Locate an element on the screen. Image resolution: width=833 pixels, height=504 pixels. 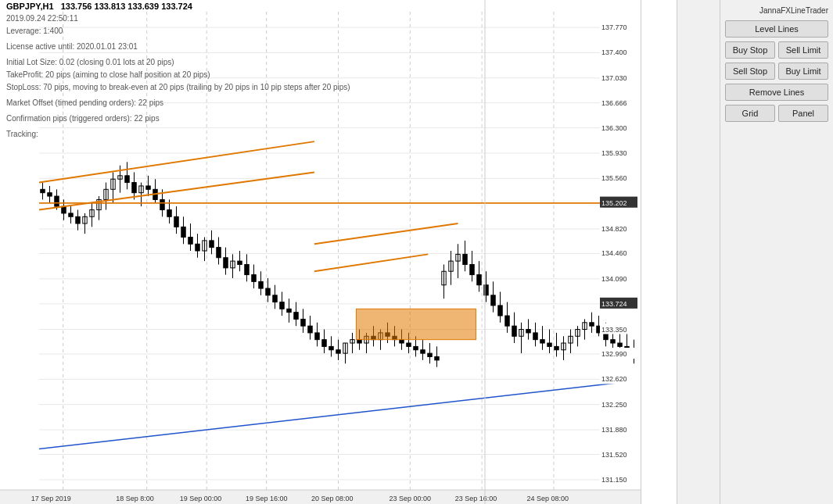
sell-stop-buy-limit-row: Sell Stop Buy Limit is located at coordinates (777, 71).